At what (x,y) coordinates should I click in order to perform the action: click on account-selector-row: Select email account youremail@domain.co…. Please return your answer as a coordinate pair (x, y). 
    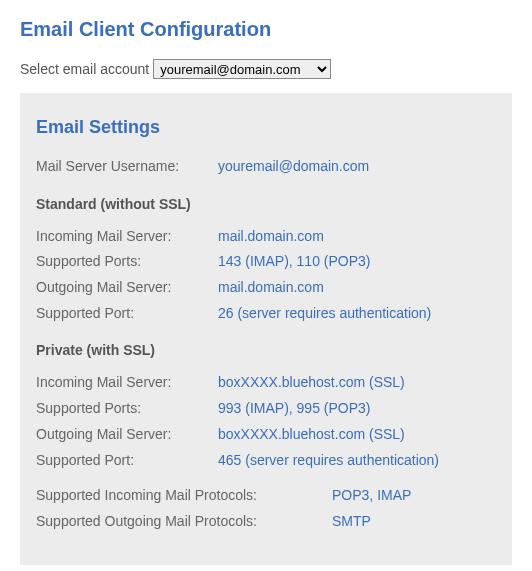
    Looking at the image, I should click on (266, 69).